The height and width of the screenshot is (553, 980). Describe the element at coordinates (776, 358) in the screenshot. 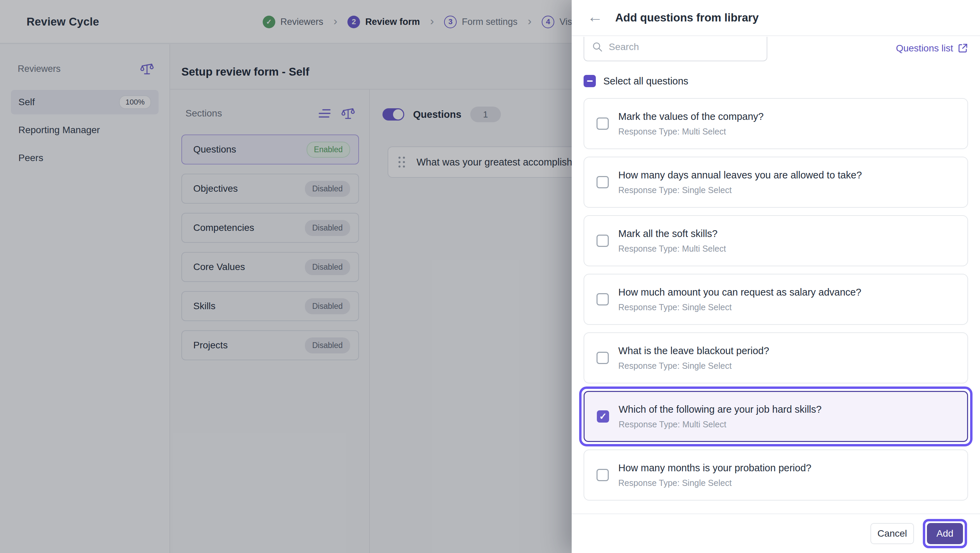

I see `library-question-card: What is the leave blackout period? Respo…` at that location.